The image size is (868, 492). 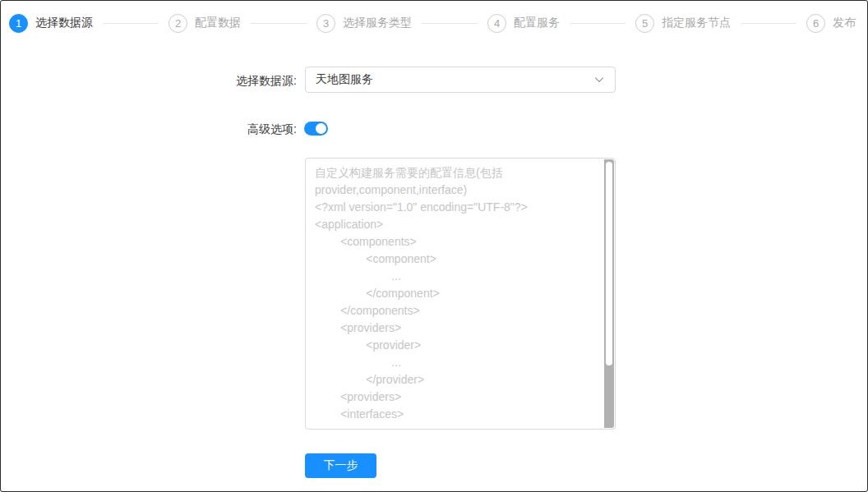 I want to click on datasource-select-value: 天地图服务, so click(x=455, y=80).